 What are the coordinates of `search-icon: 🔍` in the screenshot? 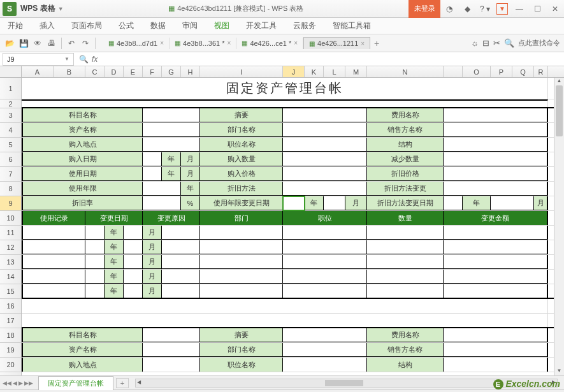 It's located at (509, 43).